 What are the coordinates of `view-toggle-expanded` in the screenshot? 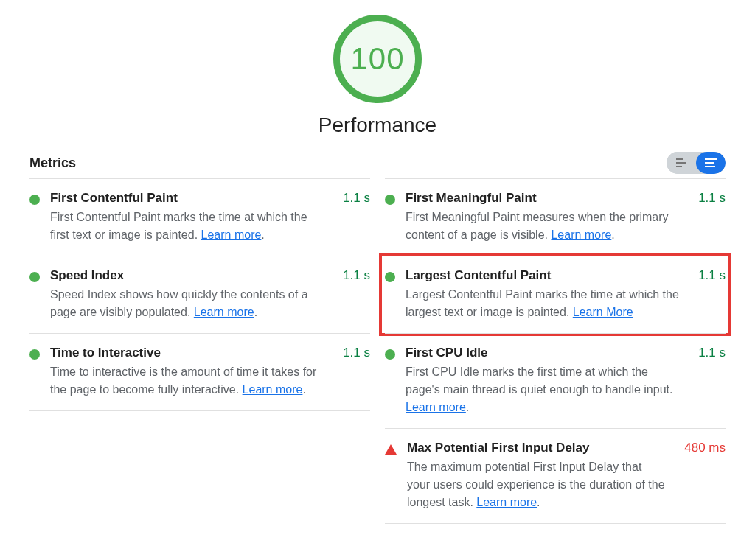 It's located at (711, 163).